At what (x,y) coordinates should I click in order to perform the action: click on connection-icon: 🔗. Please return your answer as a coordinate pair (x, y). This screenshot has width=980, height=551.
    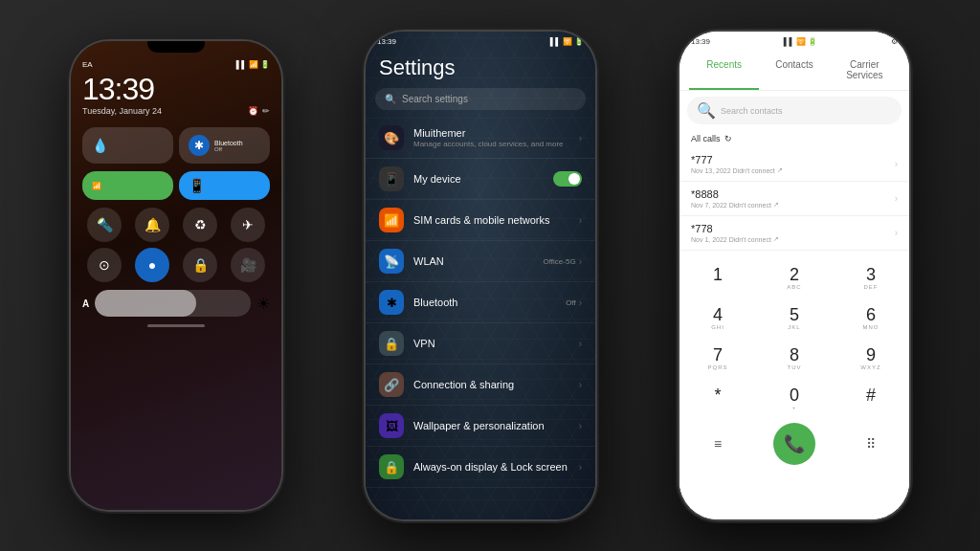
    Looking at the image, I should click on (391, 385).